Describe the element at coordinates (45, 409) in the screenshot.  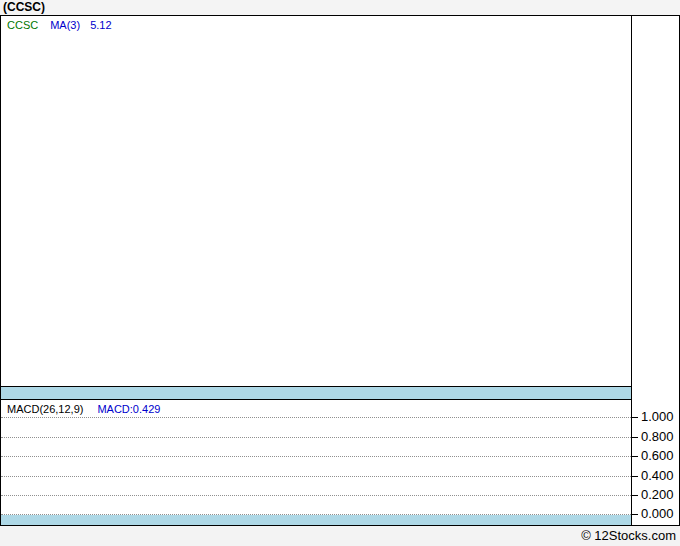
I see `macd-params-label: MACD(26,12,9)` at that location.